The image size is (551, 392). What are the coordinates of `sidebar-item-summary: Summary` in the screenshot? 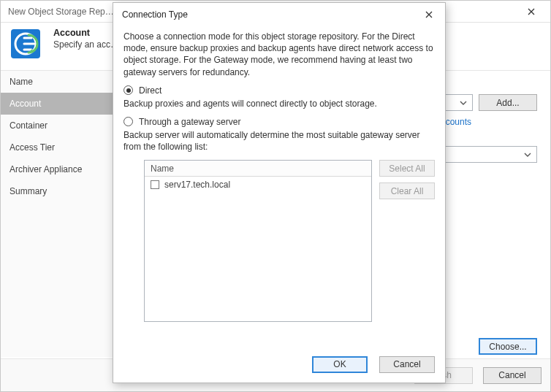 It's located at (58, 191).